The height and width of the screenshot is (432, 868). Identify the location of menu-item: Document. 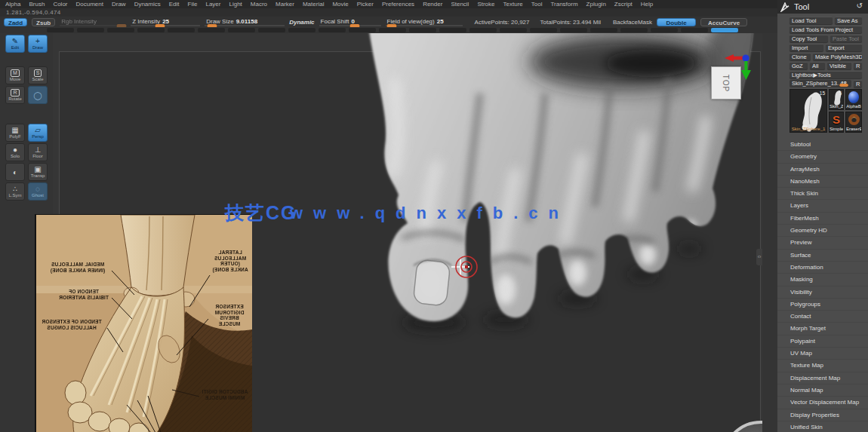
(90, 5).